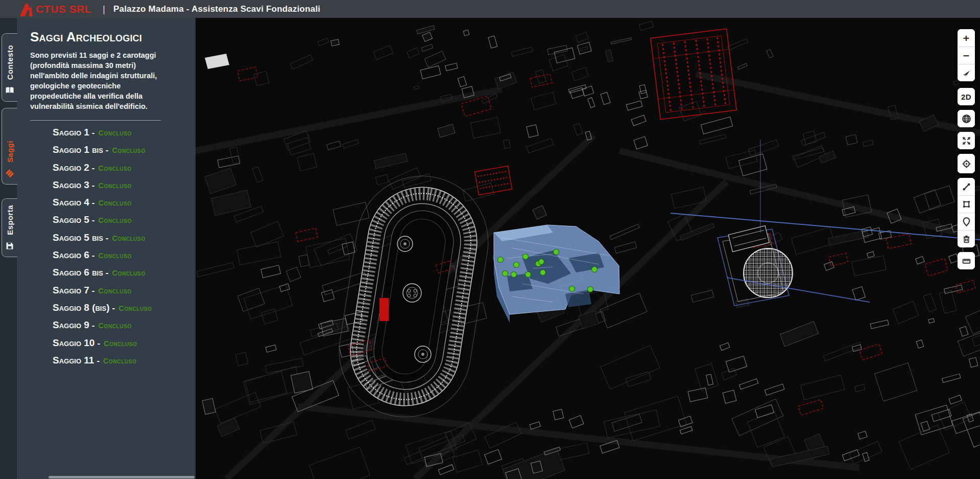 This screenshot has width=980, height=479. Describe the element at coordinates (10, 220) in the screenshot. I see `tab-esporta-label: Esporta` at that location.